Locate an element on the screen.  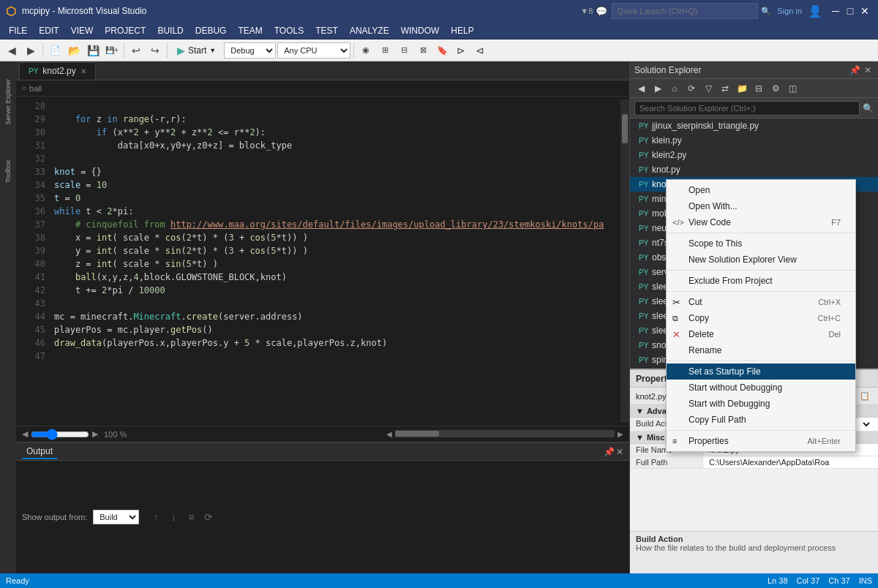
se-forward-button: ▶ is located at coordinates (658, 88).